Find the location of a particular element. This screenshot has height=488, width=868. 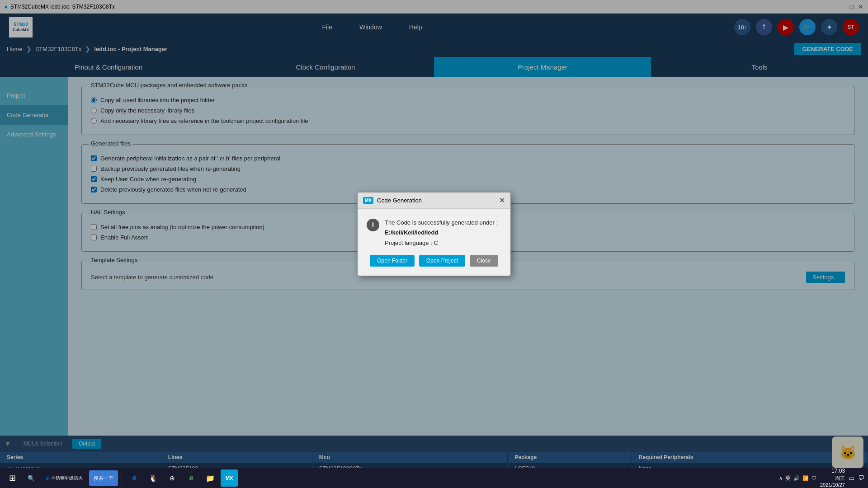

taskbar-folder: 📁 is located at coordinates (210, 478).